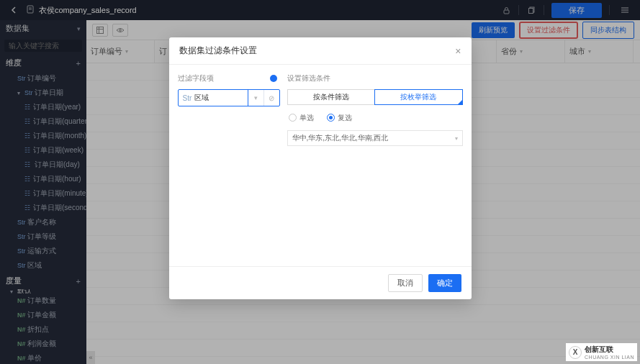 The width and height of the screenshot is (640, 364). What do you see at coordinates (320, 51) in the screenshot?
I see `modal-header: 数据集过滤条件设置 ×` at bounding box center [320, 51].